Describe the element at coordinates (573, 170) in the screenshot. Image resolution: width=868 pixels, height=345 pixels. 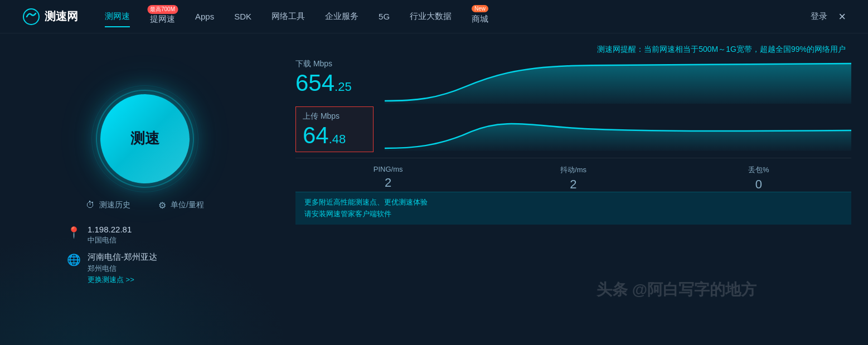
I see `jitter-label: 抖动/ms` at that location.